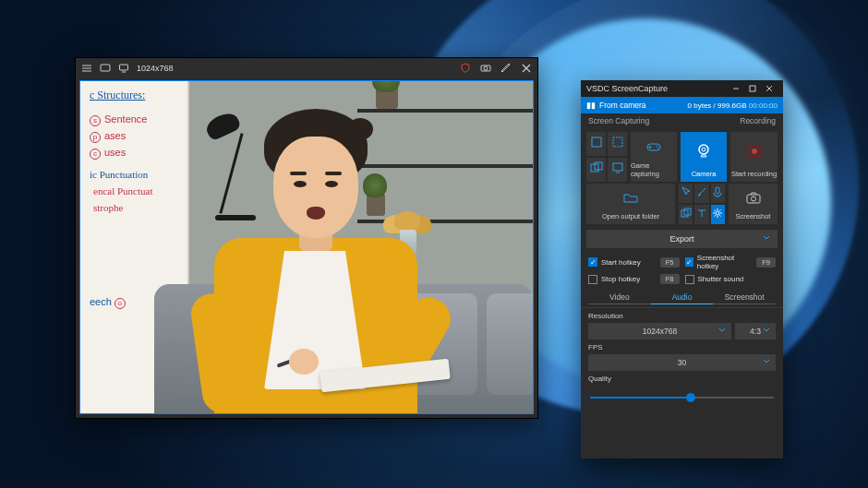  What do you see at coordinates (766, 262) in the screenshot?
I see `screenshot-hotkey-key: F9` at bounding box center [766, 262].